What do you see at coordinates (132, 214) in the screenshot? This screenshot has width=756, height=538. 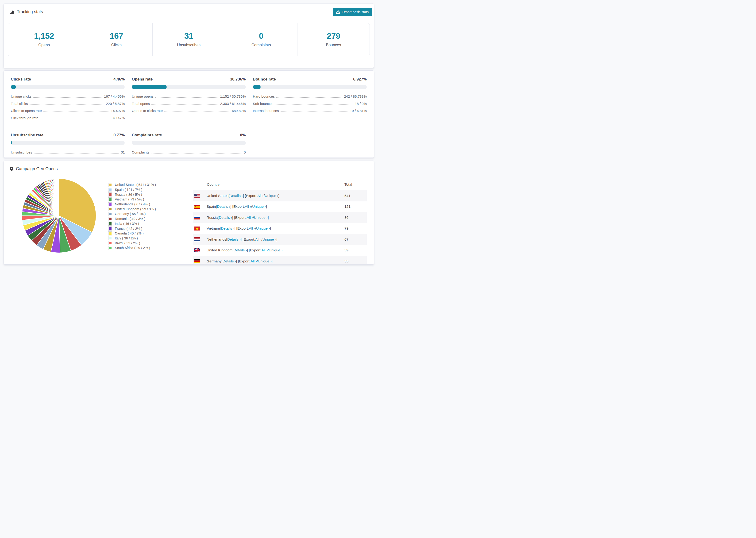 I see `legend-item-germany: Germany ( 55 / 3% )` at bounding box center [132, 214].